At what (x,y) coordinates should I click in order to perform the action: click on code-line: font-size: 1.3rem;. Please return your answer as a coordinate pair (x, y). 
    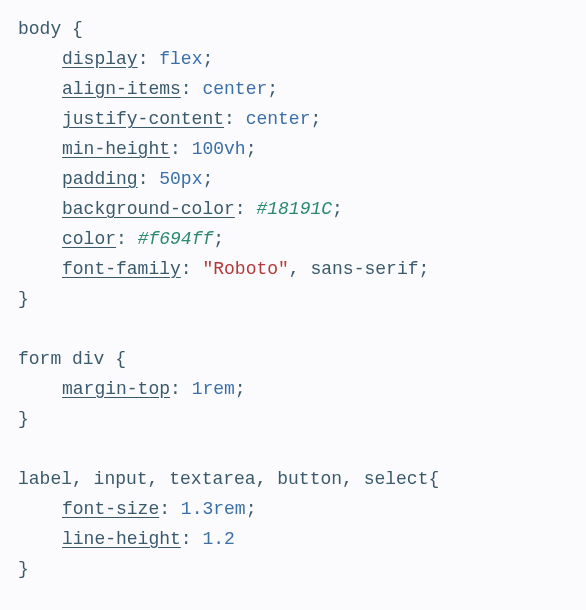
    Looking at the image, I should click on (293, 509).